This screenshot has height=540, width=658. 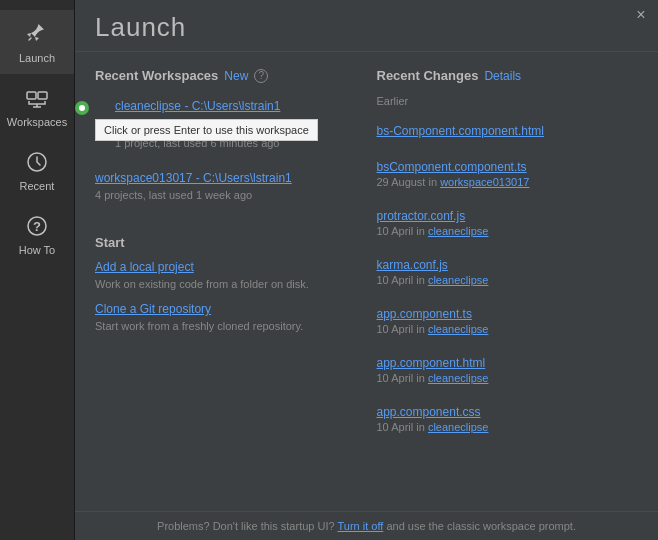 What do you see at coordinates (37, 34) in the screenshot?
I see `launch-icon` at bounding box center [37, 34].